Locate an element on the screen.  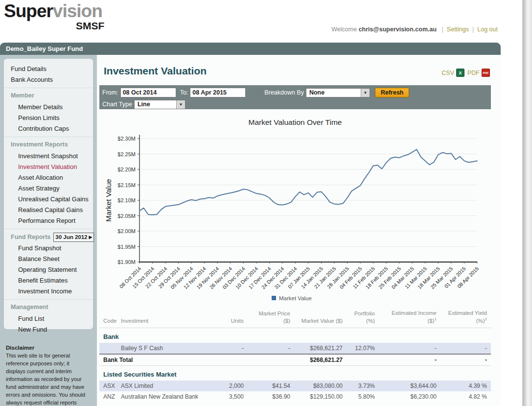
cell-market_value: $83,080.00 is located at coordinates (320, 386).